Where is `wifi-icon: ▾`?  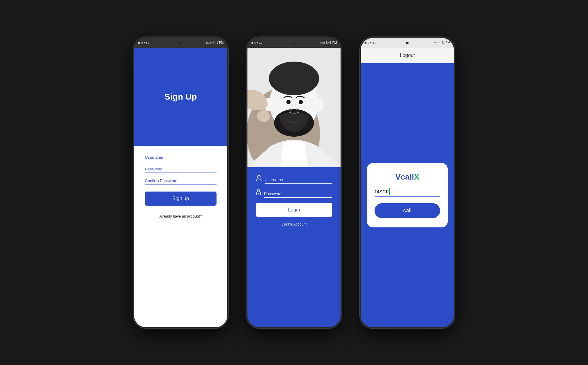 wifi-icon: ▾ is located at coordinates (144, 43).